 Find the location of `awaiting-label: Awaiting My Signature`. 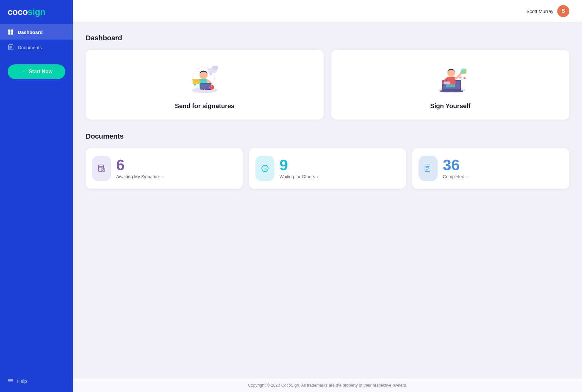

awaiting-label: Awaiting My Signature is located at coordinates (138, 177).